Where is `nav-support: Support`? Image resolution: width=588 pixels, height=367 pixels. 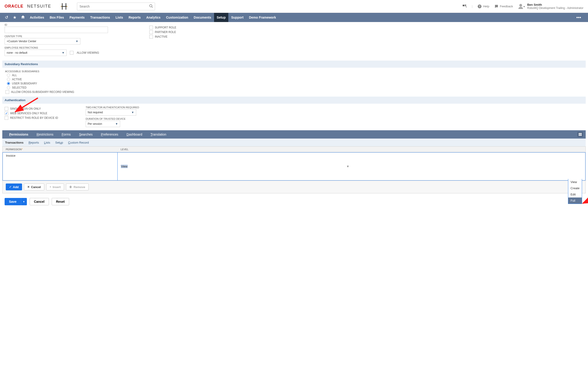
nav-support: Support is located at coordinates (237, 17).